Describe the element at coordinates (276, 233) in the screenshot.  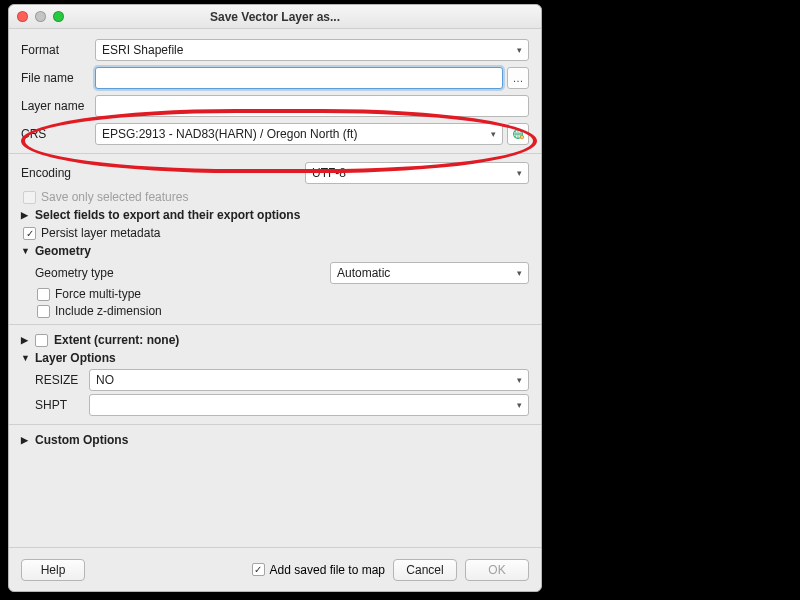
I see `persist-metadata-check: ✓ Persist layer metadata` at that location.